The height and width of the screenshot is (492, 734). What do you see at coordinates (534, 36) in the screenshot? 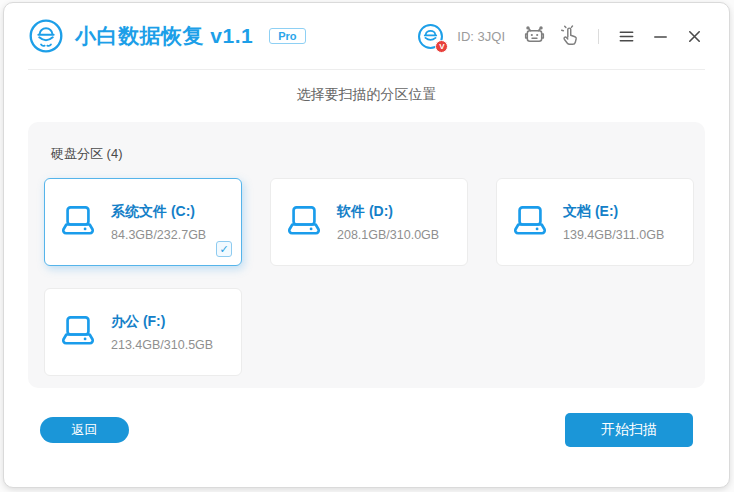
I see `robot-service-icon` at bounding box center [534, 36].